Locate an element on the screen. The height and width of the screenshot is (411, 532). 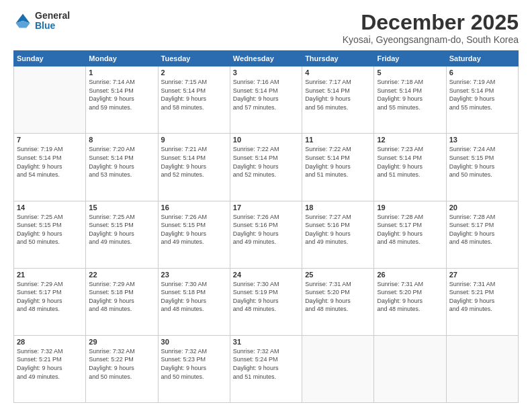
calendar-cell: 11Sunrise: 7:22 AMSunset: 5:14 PMDayligh… is located at coordinates (339, 167).